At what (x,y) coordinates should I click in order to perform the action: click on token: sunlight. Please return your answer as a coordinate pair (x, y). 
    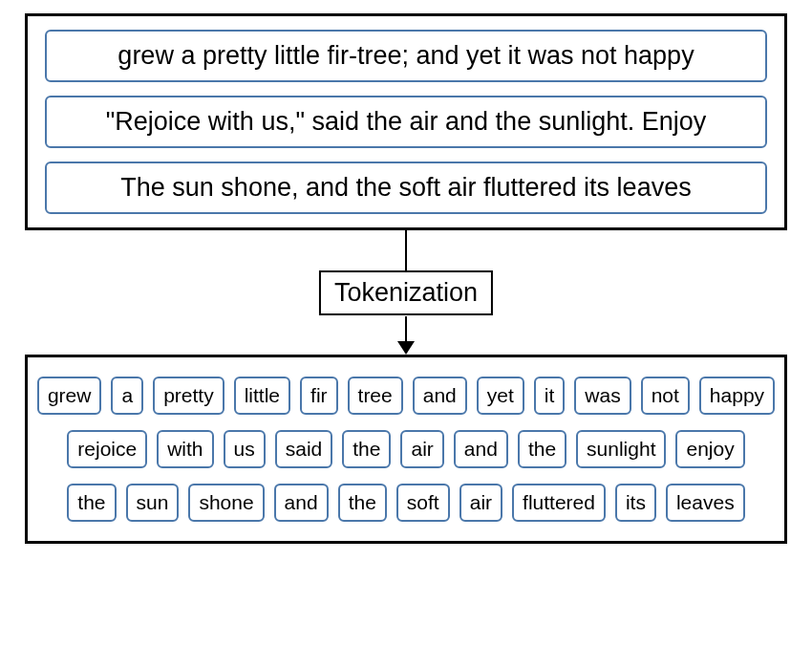
    Looking at the image, I should click on (621, 449).